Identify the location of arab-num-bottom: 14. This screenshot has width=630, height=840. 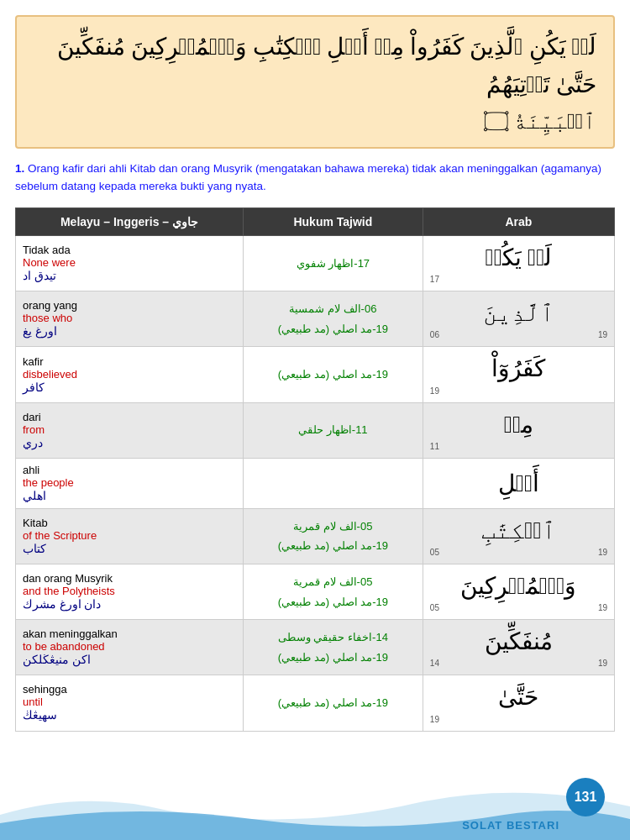
(435, 664).